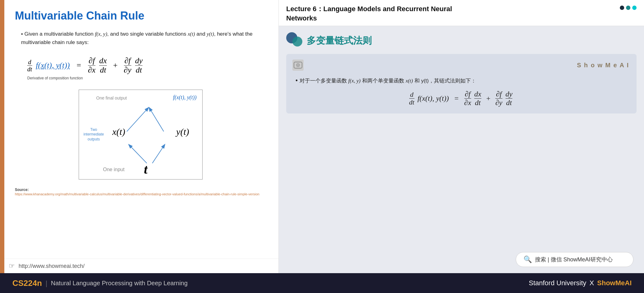 The height and width of the screenshot is (293, 644). What do you see at coordinates (462, 84) in the screenshot?
I see `showmeai-card: S h o w M e A I 对于一个多变量函数 f(x, y) 和两个单变量…` at bounding box center [462, 84].